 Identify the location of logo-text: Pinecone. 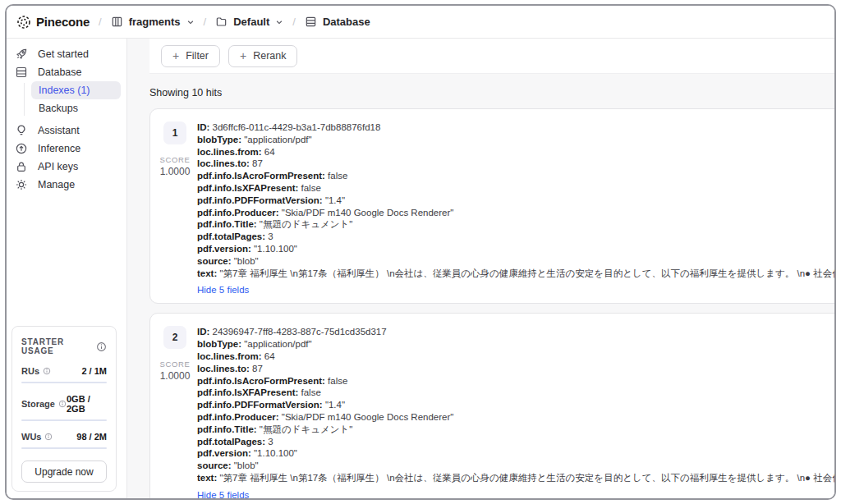
(62, 21).